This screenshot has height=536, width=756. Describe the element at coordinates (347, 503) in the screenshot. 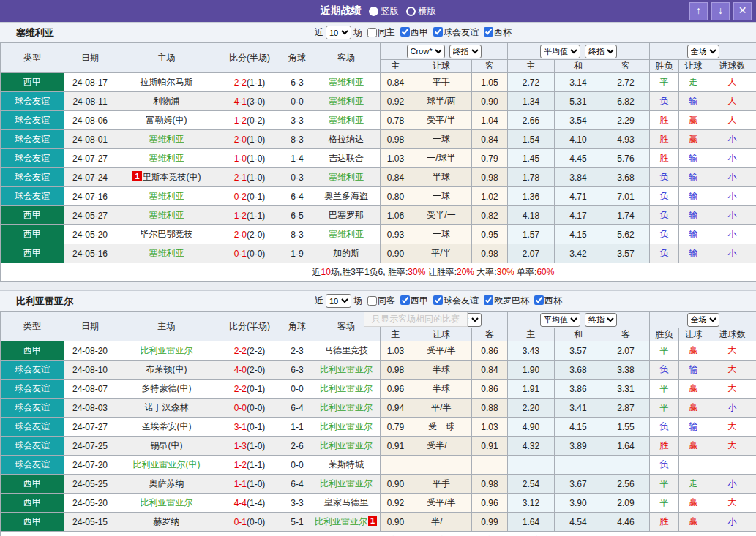

I see `away-team: 皇家马德里` at that location.